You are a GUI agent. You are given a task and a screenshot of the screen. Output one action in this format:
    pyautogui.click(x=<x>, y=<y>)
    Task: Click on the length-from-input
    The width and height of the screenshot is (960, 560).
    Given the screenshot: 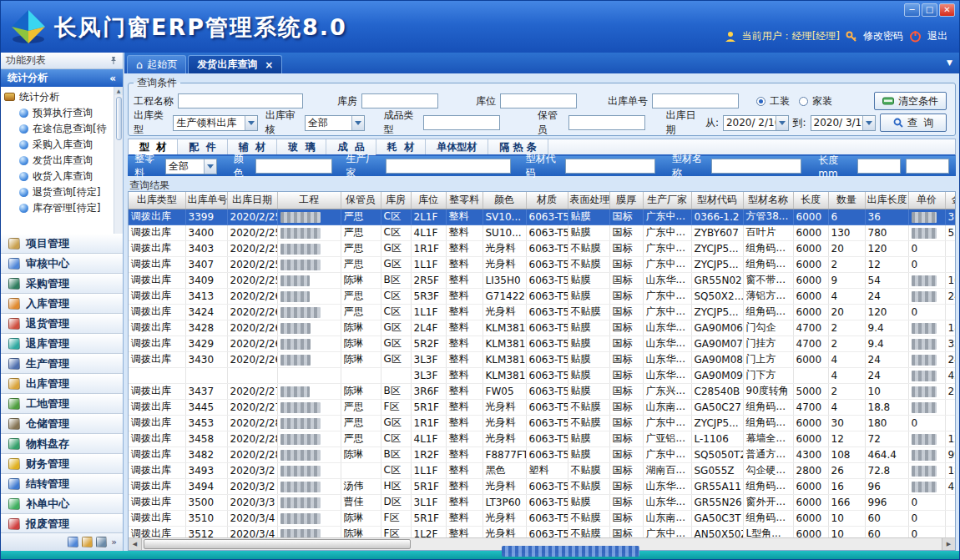 What is the action you would take?
    pyautogui.click(x=879, y=166)
    